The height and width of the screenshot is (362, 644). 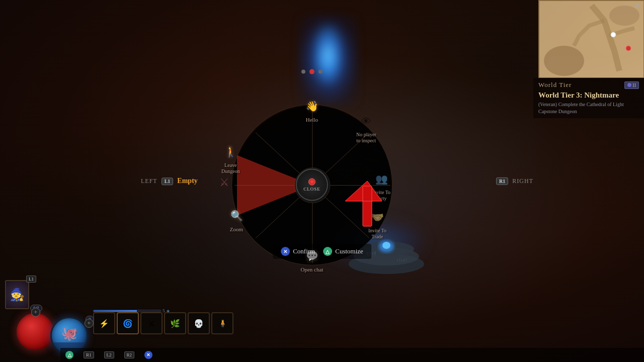 What do you see at coordinates (222, 323) in the screenshot?
I see `skill-slot-6: 🧍` at bounding box center [222, 323].